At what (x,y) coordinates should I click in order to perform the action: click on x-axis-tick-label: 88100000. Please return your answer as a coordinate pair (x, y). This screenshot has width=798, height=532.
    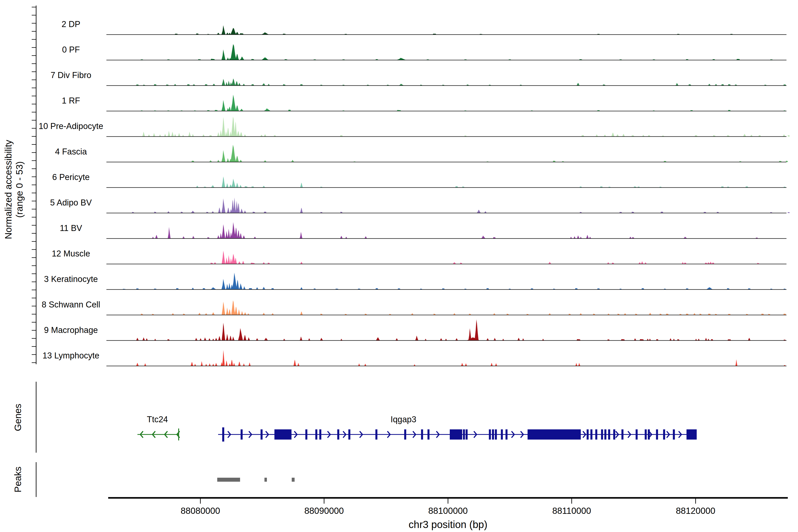
    Looking at the image, I should click on (448, 511).